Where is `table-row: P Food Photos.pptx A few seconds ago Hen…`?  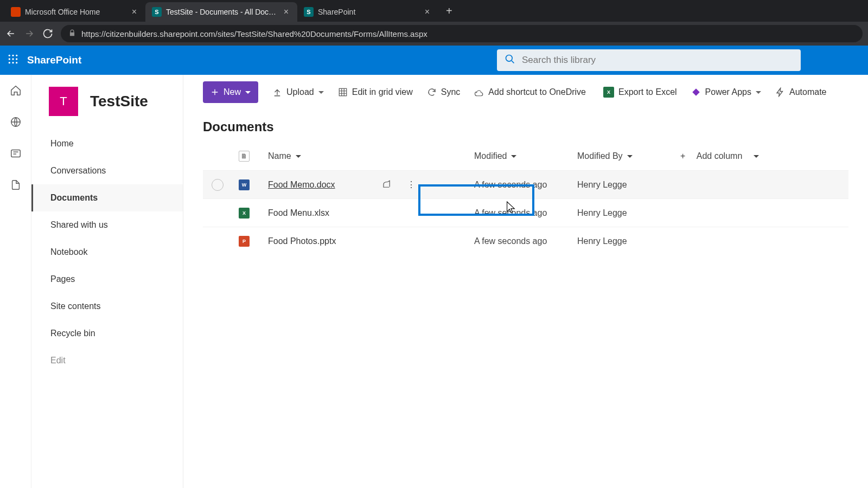
table-row: P Food Photos.pptx A few seconds ago Hen… is located at coordinates (526, 241).